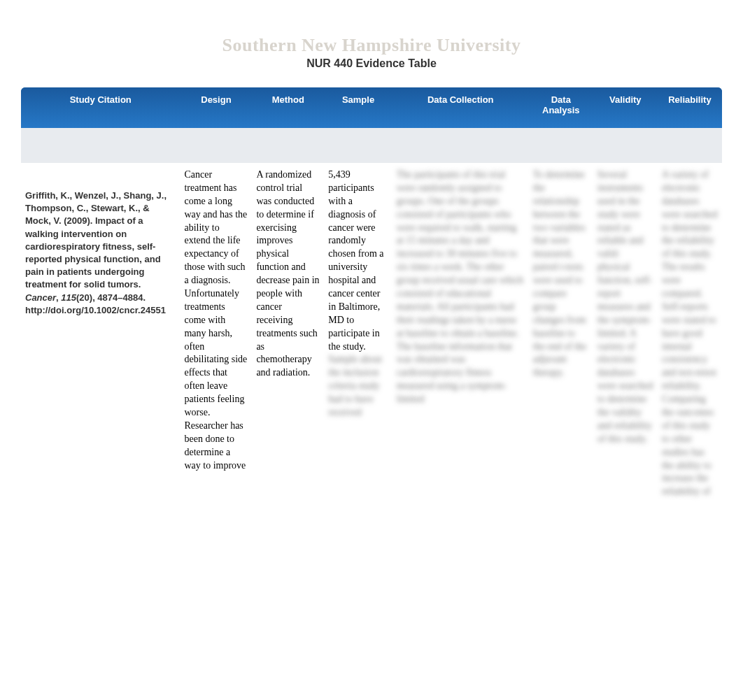 The image size is (743, 700). Describe the element at coordinates (690, 108) in the screenshot. I see `col-header-reliability: Reliability` at that location.